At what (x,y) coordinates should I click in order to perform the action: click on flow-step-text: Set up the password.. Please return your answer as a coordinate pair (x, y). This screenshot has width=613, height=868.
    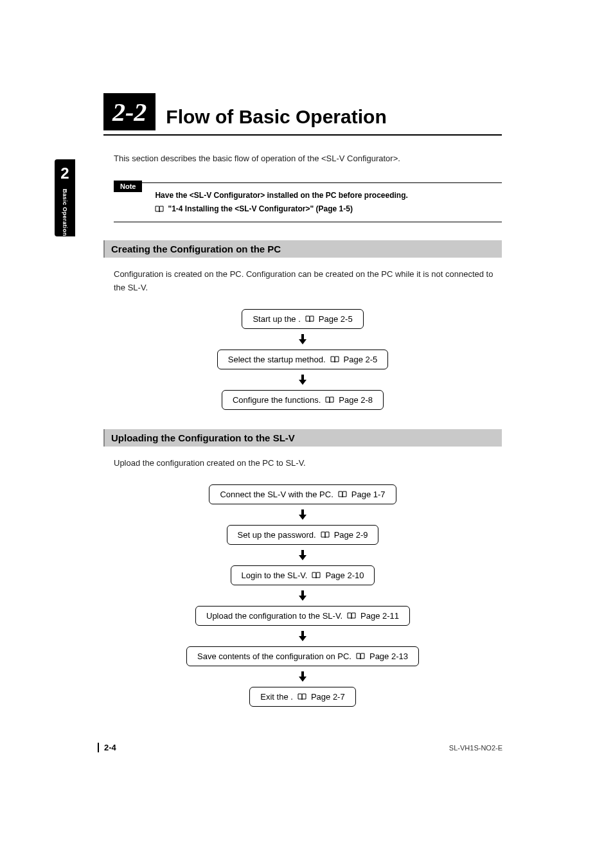
    Looking at the image, I should click on (277, 535).